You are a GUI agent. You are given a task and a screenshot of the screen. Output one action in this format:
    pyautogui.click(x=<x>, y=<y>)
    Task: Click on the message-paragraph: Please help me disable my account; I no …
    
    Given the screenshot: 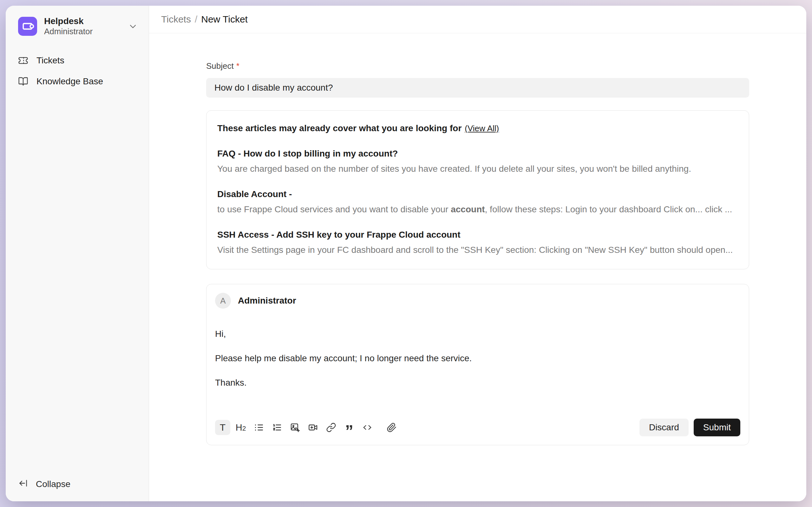 What is the action you would take?
    pyautogui.click(x=478, y=358)
    